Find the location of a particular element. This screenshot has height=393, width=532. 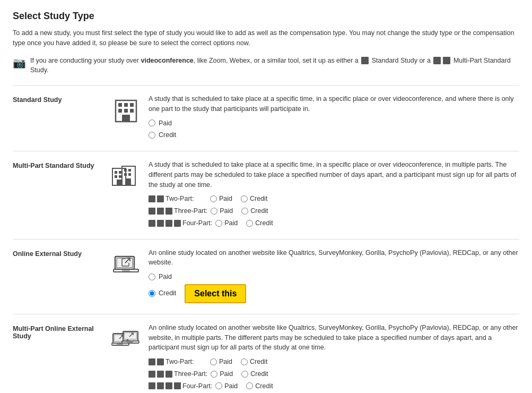

online-external-credit-row: Credit Select this is located at coordinates (334, 294).